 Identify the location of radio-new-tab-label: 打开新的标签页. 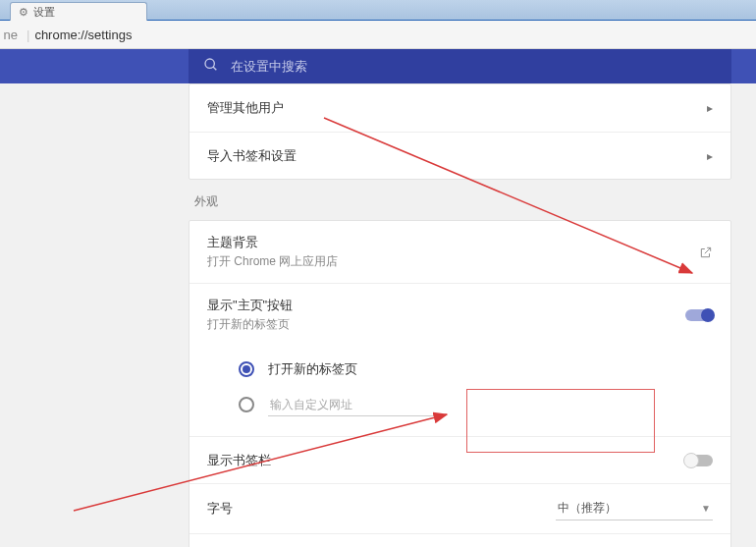
(312, 369).